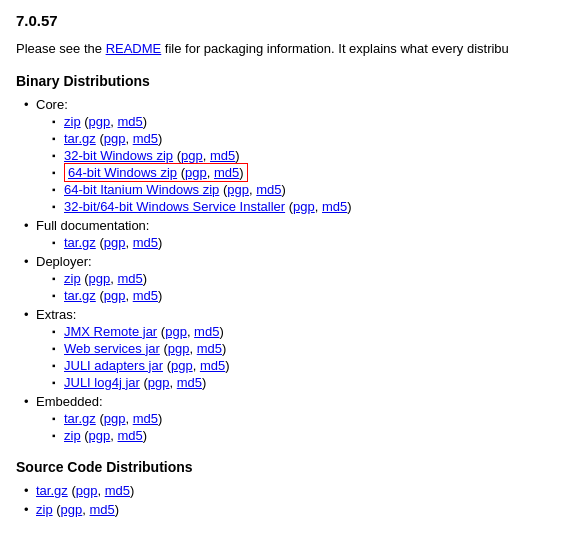  I want to click on core-64bit-pgp: pgp, so click(196, 172).